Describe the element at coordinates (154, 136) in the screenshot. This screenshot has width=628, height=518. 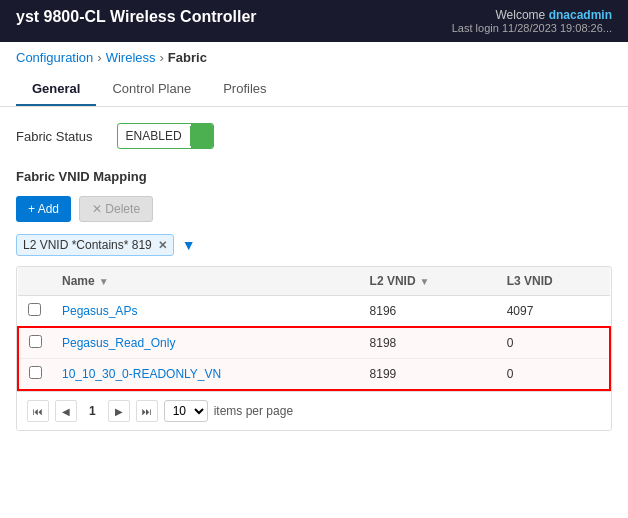
I see `fabric-status-value: ENABLED` at that location.